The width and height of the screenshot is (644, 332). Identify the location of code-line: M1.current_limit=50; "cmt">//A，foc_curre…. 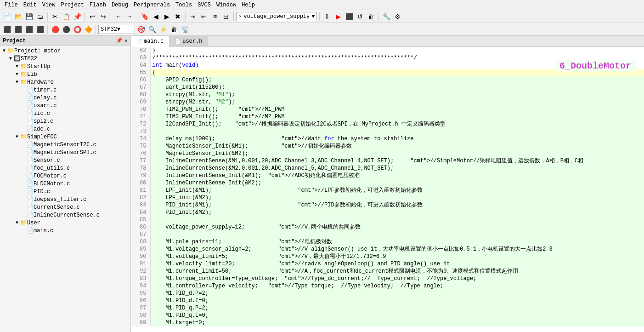
(397, 271).